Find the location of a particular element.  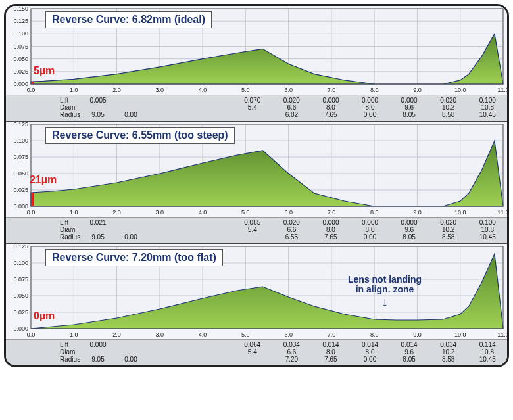

strip-cell: 0.021 is located at coordinates (98, 222).